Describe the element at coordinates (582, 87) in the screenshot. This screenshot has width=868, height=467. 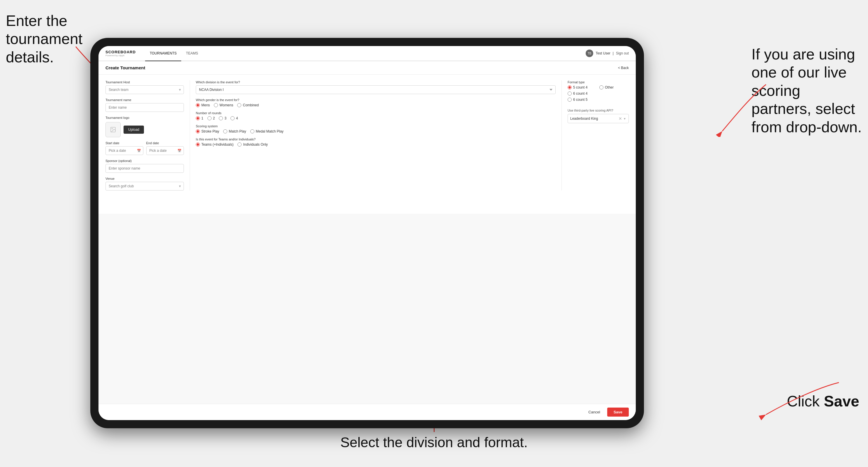
I see `format-5count4: 5 count 4` at that location.